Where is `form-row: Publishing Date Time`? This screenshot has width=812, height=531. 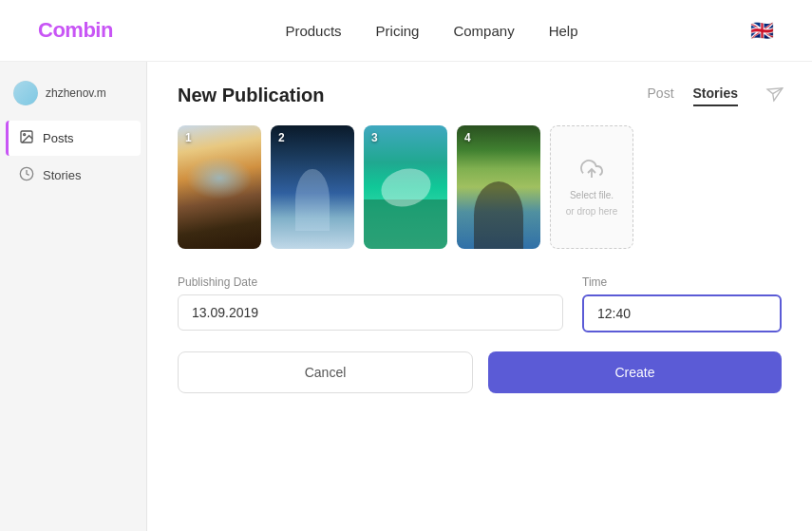
form-row: Publishing Date Time is located at coordinates (480, 304).